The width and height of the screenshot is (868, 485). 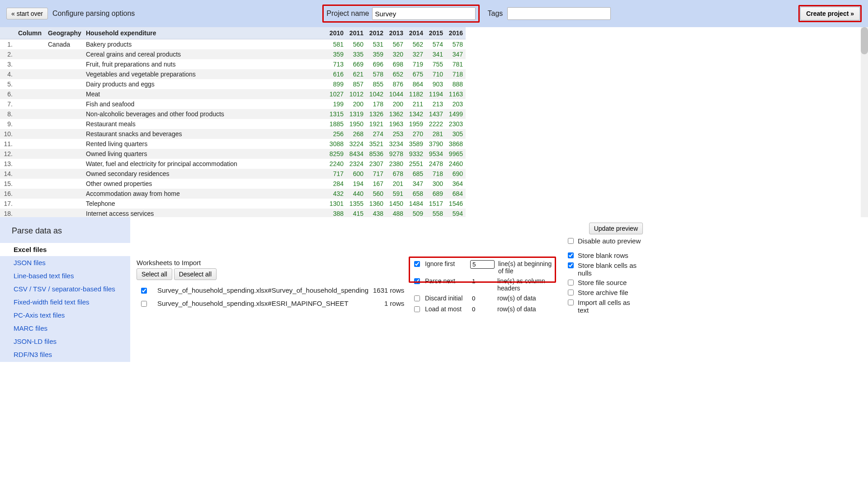 I want to click on text-cell: Restaurant meals, so click(x=205, y=124).